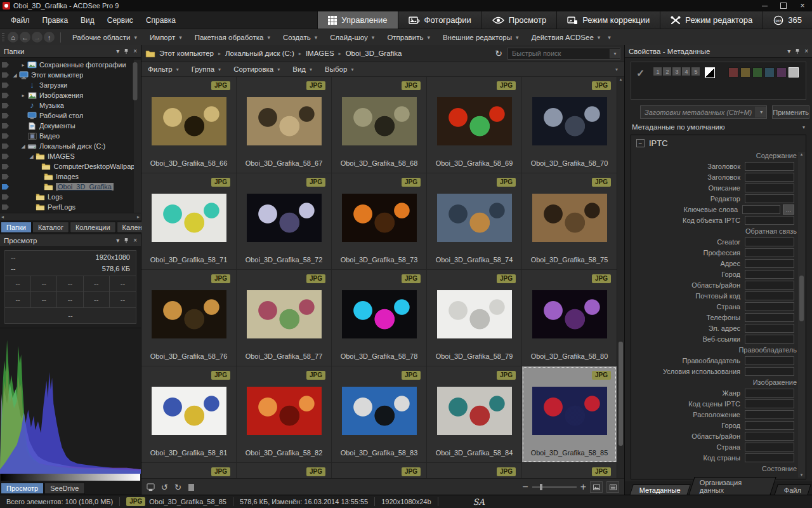 This screenshot has height=508, width=812. I want to click on toolbar-button-4: Слайд-шоу▾, so click(352, 37).